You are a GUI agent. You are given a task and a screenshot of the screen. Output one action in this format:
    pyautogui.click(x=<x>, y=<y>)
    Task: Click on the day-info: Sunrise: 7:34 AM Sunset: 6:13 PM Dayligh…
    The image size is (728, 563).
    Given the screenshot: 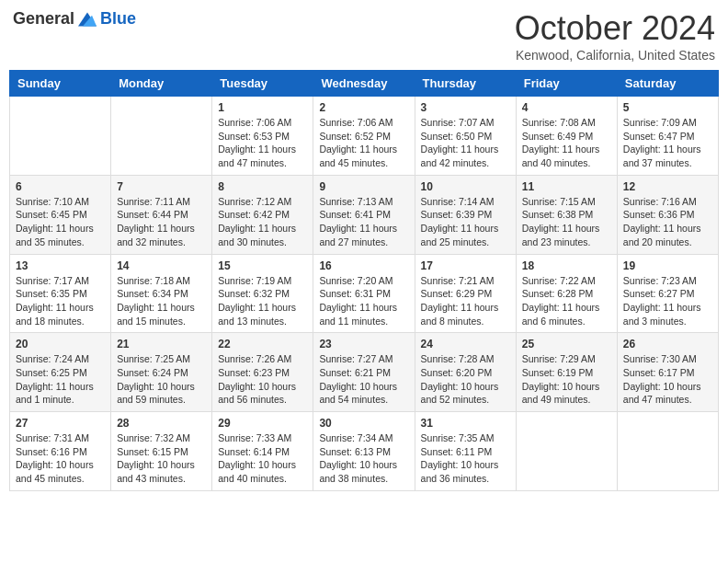 What is the action you would take?
    pyautogui.click(x=364, y=458)
    